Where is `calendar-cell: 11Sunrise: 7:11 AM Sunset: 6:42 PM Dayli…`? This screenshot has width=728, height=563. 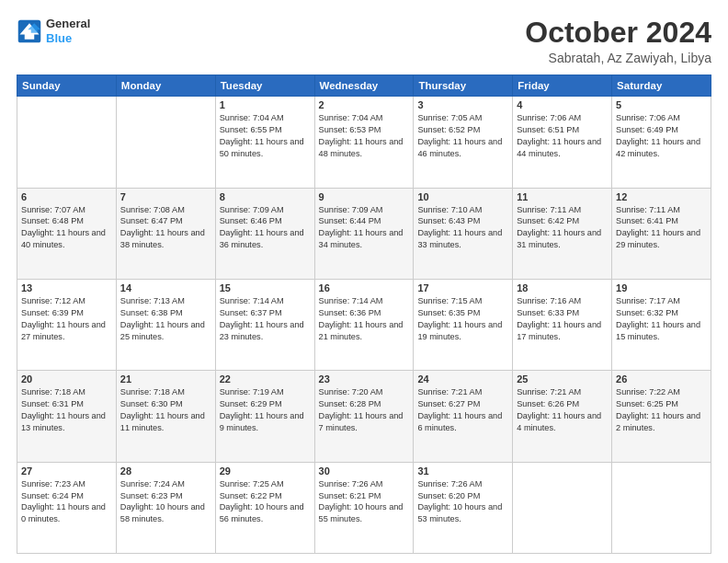
calendar-cell: 11Sunrise: 7:11 AM Sunset: 6:42 PM Dayli… is located at coordinates (563, 234).